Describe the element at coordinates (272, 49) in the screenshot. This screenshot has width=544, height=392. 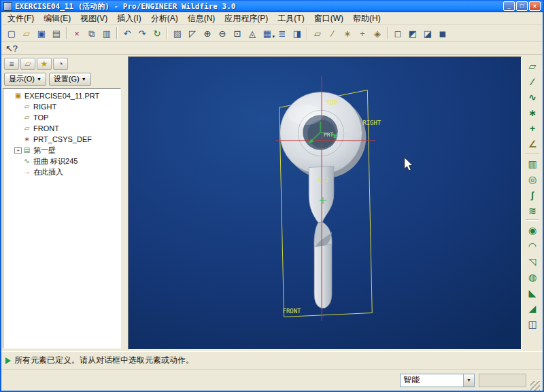
I see `help-toolbar: ↖?` at that location.